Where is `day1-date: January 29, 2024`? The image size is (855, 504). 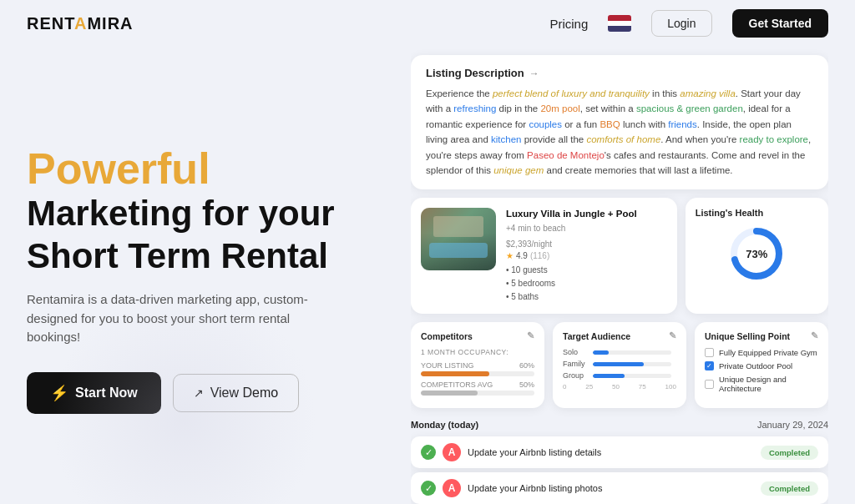
day1-date: January 29, 2024 is located at coordinates (793, 425).